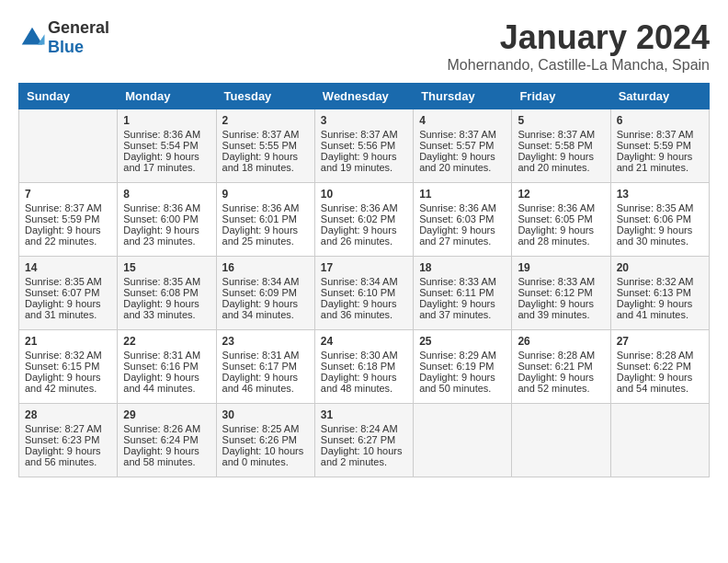 The image size is (728, 563). Describe the element at coordinates (265, 367) in the screenshot. I see `calendar-cell: 23Sunrise: 8:31 AMSunset: 6:17 PMDayligh…` at that location.